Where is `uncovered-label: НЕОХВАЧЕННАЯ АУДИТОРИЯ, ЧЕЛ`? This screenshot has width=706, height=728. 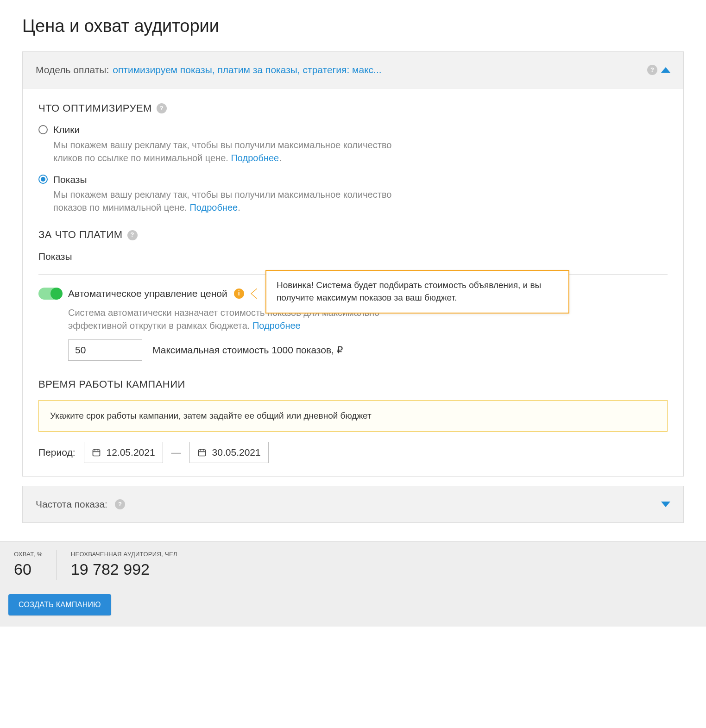 uncovered-label: НЕОХВАЧЕННАЯ АУДИТОРИЯ, ЧЕЛ is located at coordinates (124, 554).